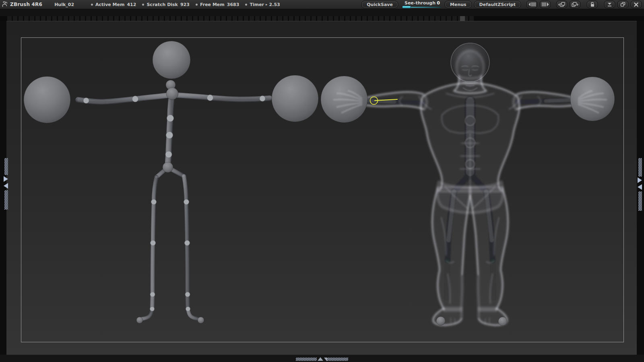 The width and height of the screenshot is (644, 362). Describe the element at coordinates (172, 94) in the screenshot. I see `zsphere-chest-root` at that location.